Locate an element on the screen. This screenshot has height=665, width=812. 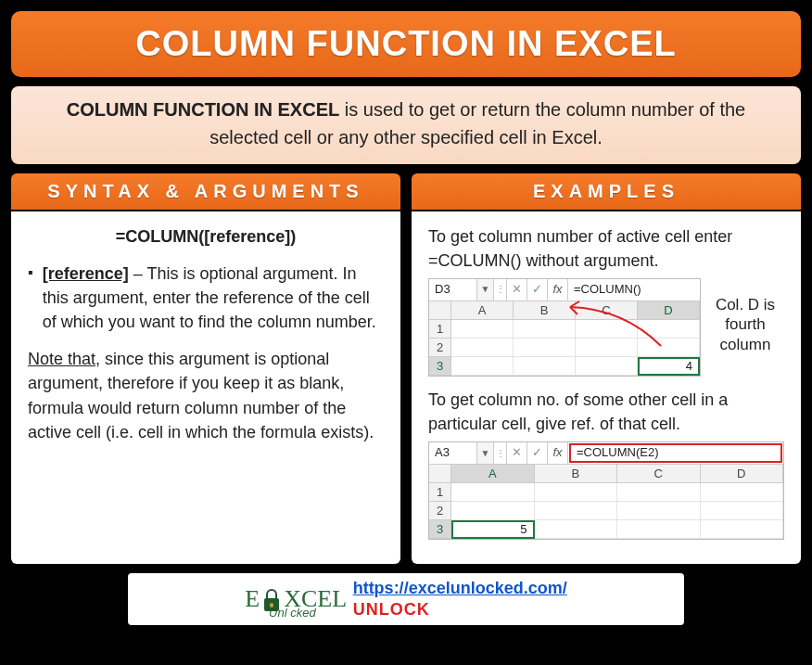
formula-text-highlighted: =COLUMN(E2) is located at coordinates (676, 453).